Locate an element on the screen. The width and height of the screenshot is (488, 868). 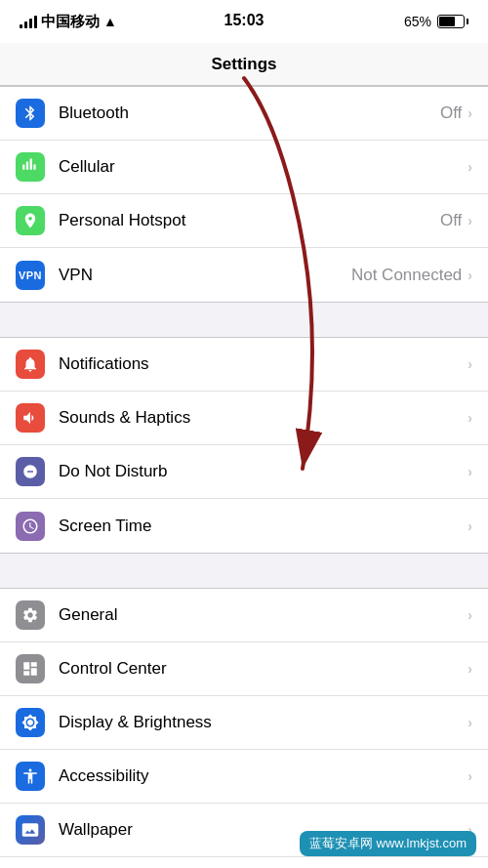
notifications-row: Notifications › is located at coordinates (244, 365).